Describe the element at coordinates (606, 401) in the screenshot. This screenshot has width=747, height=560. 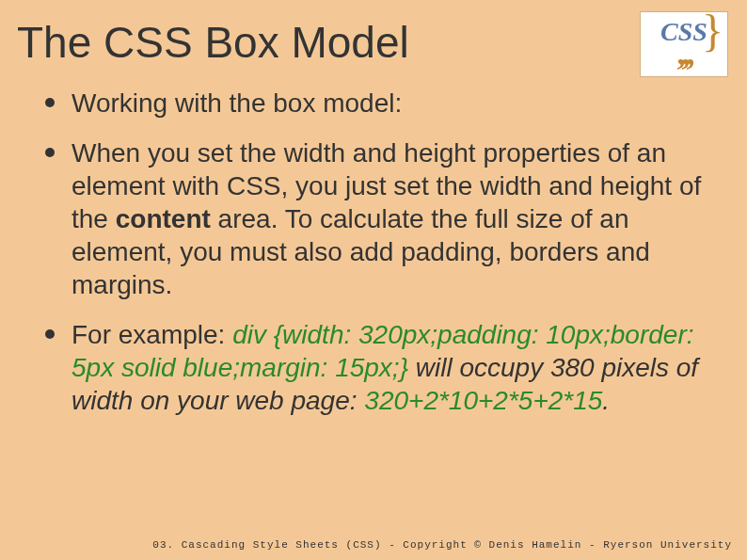
I see `text-span: .` at that location.